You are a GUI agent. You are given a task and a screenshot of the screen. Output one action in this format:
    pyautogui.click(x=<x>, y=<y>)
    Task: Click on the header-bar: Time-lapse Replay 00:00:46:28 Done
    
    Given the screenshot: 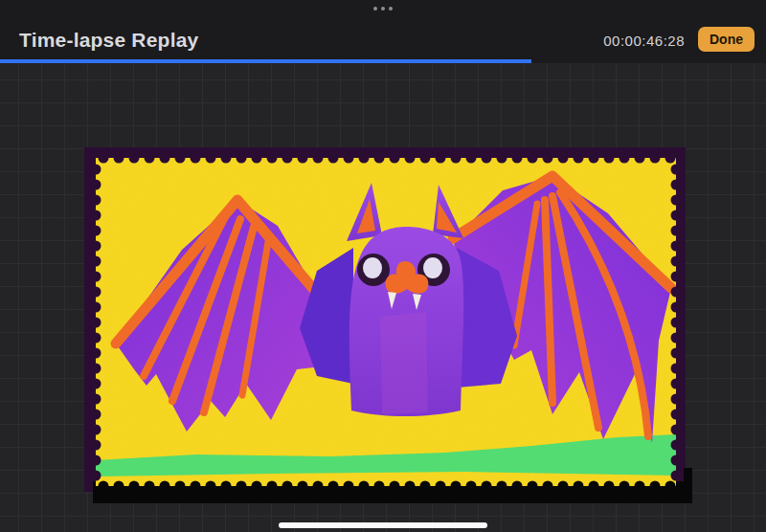 What is the action you would take?
    pyautogui.click(x=383, y=30)
    